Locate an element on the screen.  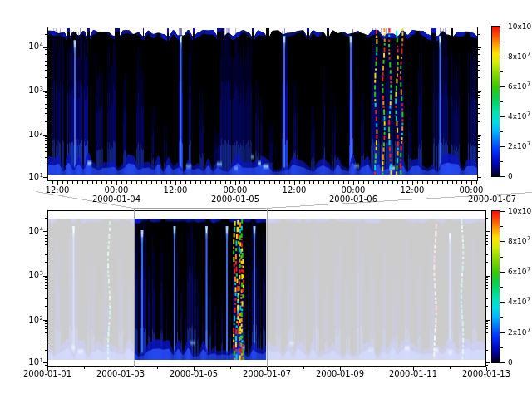
x-tick-label: 2000-01-13 is located at coordinates (486, 374).